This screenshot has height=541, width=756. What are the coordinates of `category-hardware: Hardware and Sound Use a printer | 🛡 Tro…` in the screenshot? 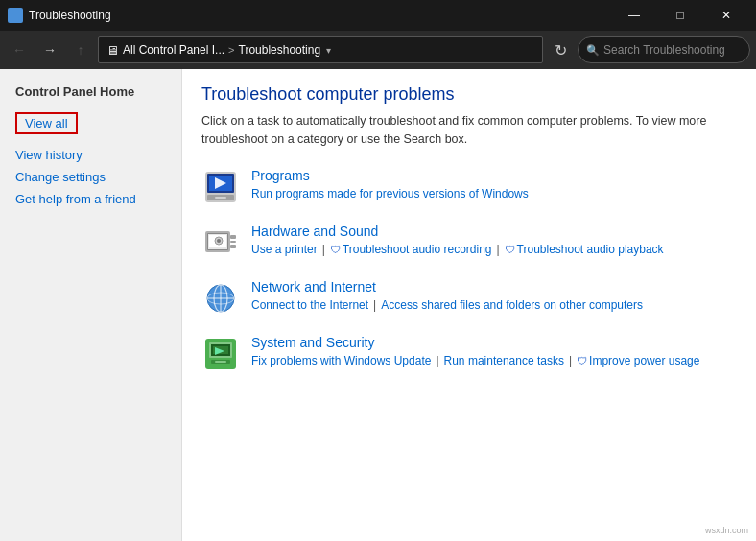 It's located at (469, 243).